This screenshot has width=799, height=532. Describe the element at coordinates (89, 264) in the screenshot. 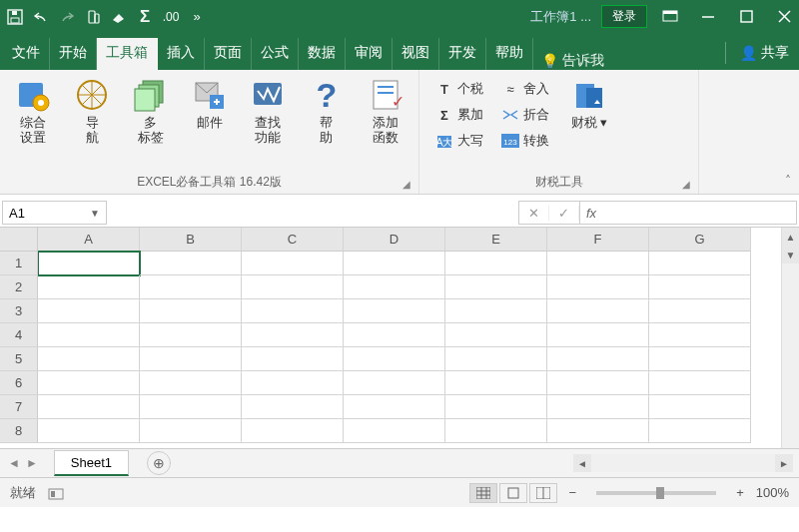

I see `cell-A1` at that location.